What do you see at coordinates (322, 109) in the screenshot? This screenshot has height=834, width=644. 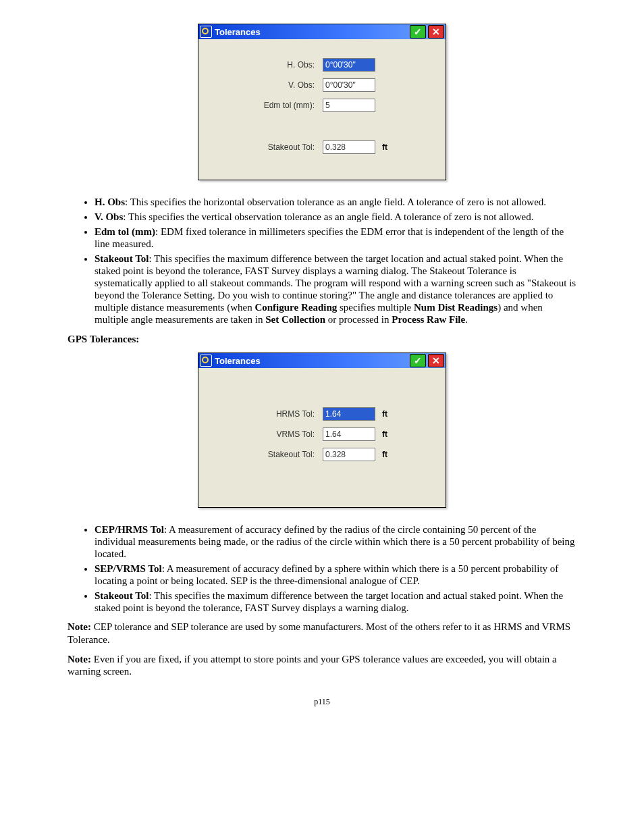 I see `dialog-body: H. Obs: 0°00'30" V. Obs: 0°00'30" Edm to…` at bounding box center [322, 109].